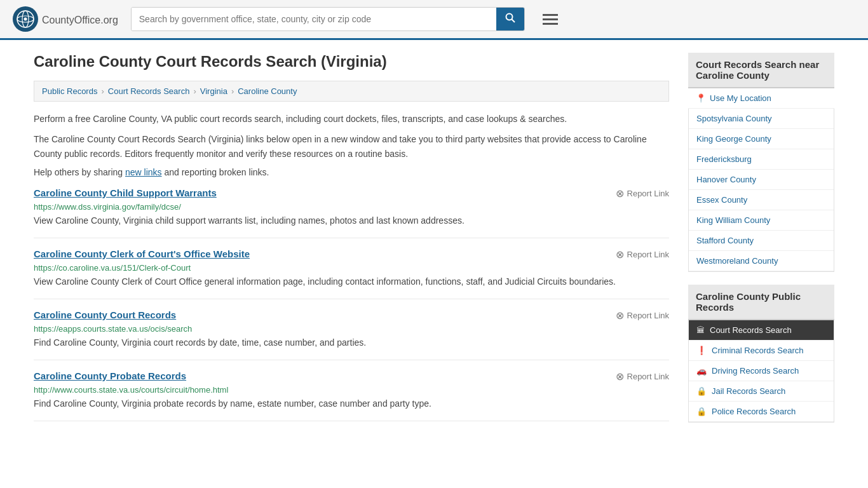 Image resolution: width=868 pixels, height=488 pixels. I want to click on logo-text: CountyOffice.org, so click(80, 19).